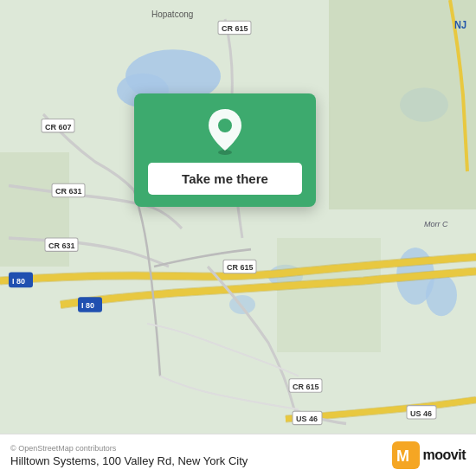  Describe the element at coordinates (172, 14) in the screenshot. I see `svg-text: Hopatcong` at that location.